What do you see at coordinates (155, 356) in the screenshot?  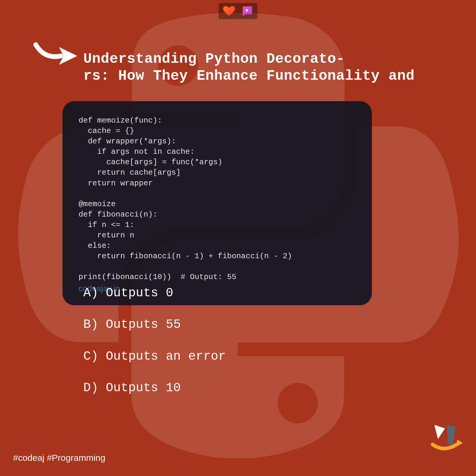 I see `option-c: C) Outputs an error` at bounding box center [155, 356].